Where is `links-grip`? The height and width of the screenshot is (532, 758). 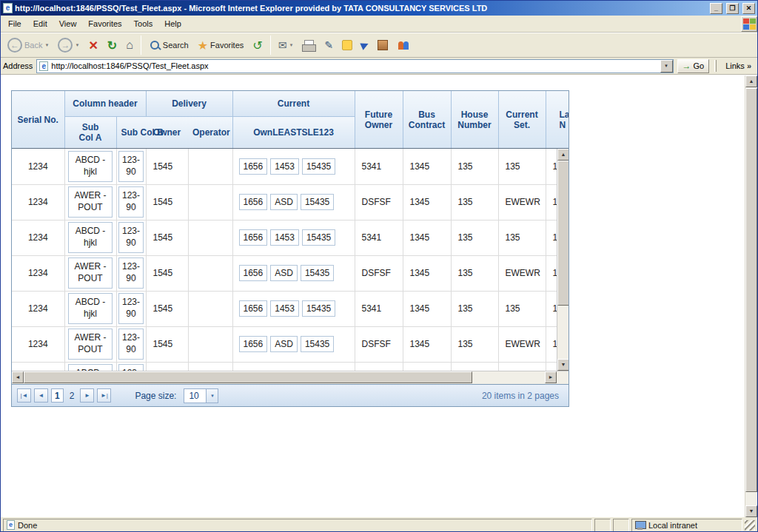 links-grip is located at coordinates (715, 66).